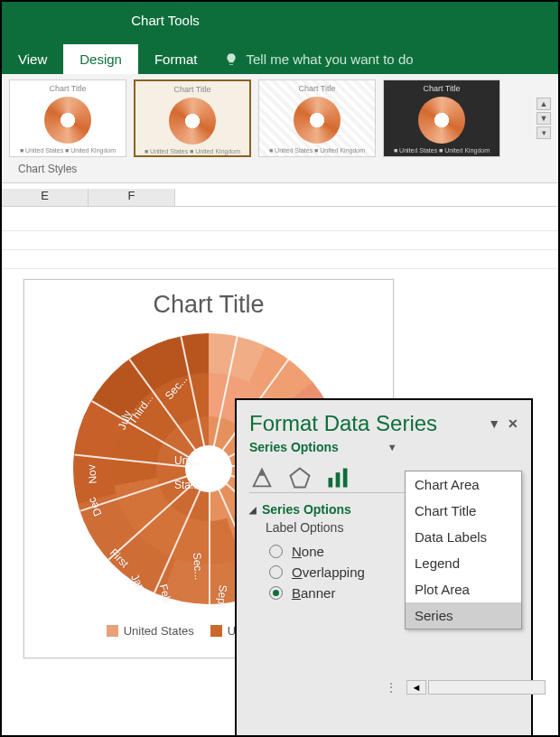  Describe the element at coordinates (384, 419) in the screenshot. I see `pane-title: Format Data Series ▼ ✕` at that location.